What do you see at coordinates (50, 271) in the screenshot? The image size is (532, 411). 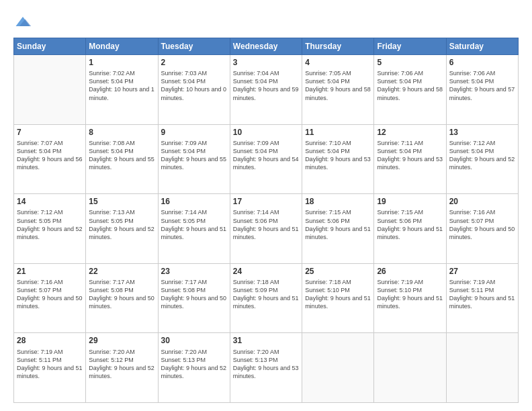 I see `day-number: 21` at bounding box center [50, 271].